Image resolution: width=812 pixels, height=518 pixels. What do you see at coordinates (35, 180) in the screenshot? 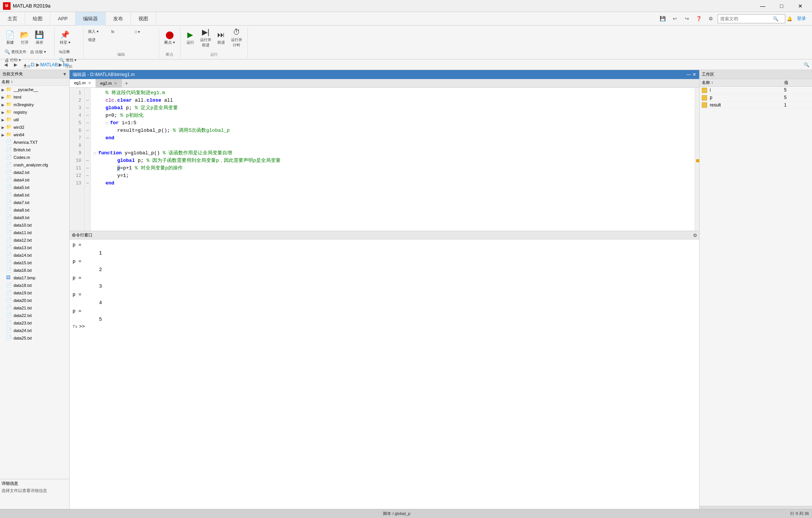
I see `file-data4: 📄 data4.txt` at bounding box center [35, 180].